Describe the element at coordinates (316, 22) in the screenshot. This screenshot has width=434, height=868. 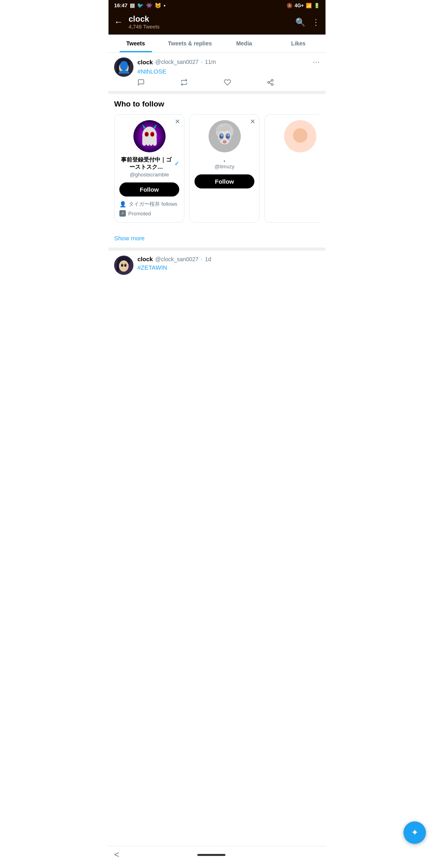
I see `more-icon: ⋮` at that location.